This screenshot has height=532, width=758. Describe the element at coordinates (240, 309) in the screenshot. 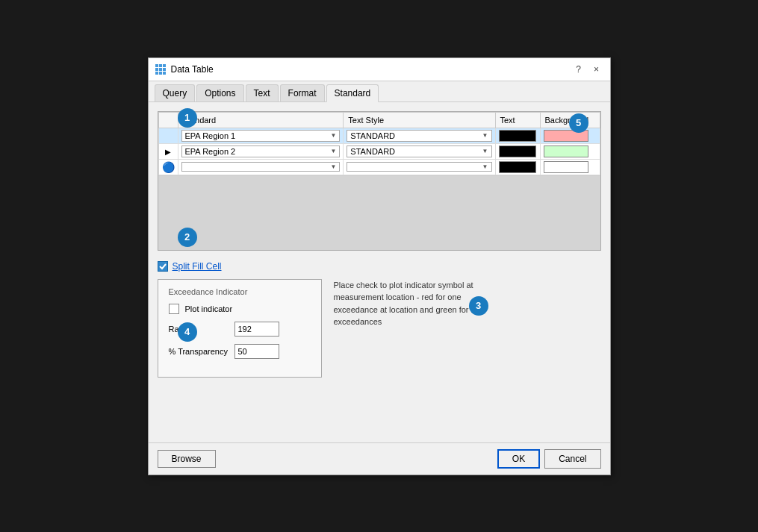

I see `plot-indicator-row: Plot indicator` at that location.